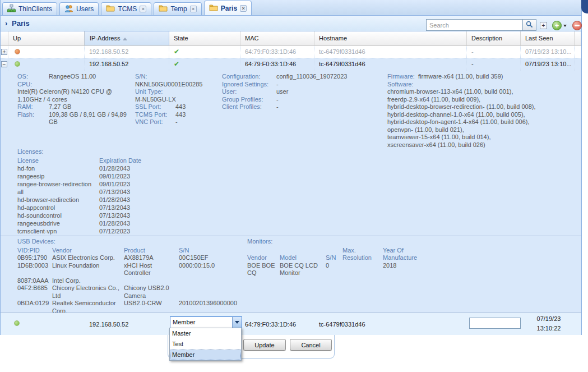  I want to click on usb-cell: 8087:0AAA, so click(35, 281).